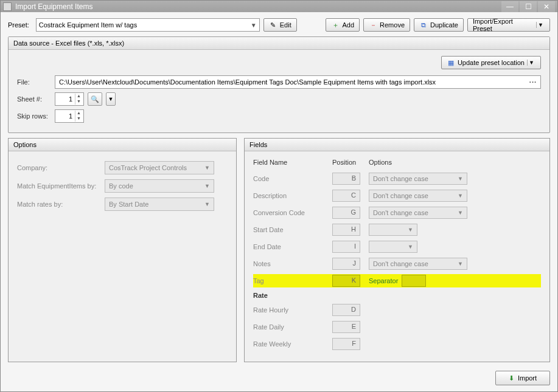 The height and width of the screenshot is (392, 558). Describe the element at coordinates (439, 25) in the screenshot. I see `duplicate-button: ⧉ Duplicate` at that location.